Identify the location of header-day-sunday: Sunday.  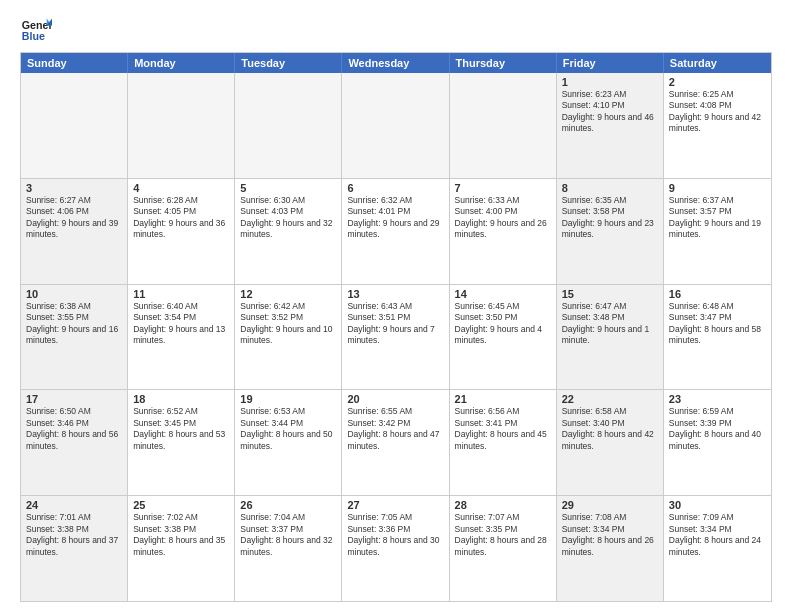
(74, 63).